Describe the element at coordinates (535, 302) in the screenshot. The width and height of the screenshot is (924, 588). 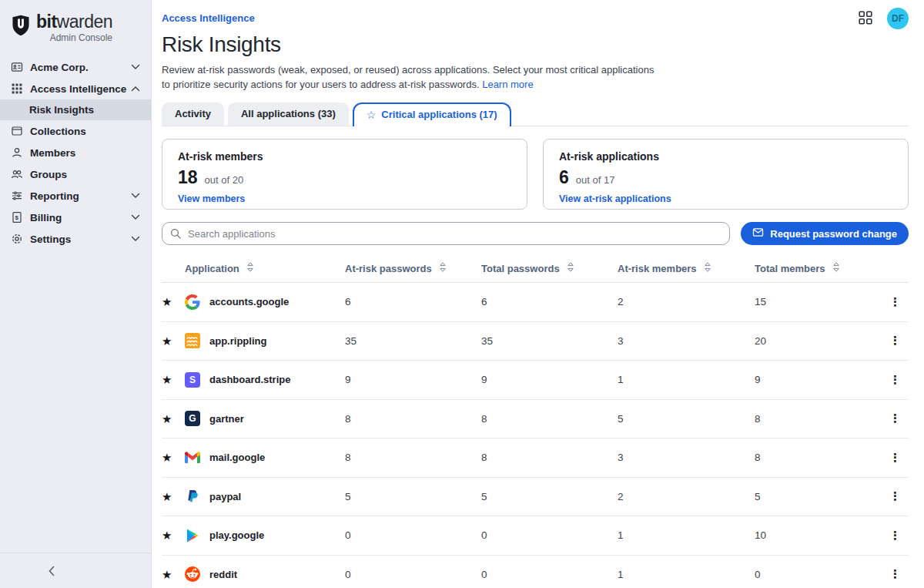
I see `table-row: ★ accounts.google 6 6 2 15 ⋮` at that location.